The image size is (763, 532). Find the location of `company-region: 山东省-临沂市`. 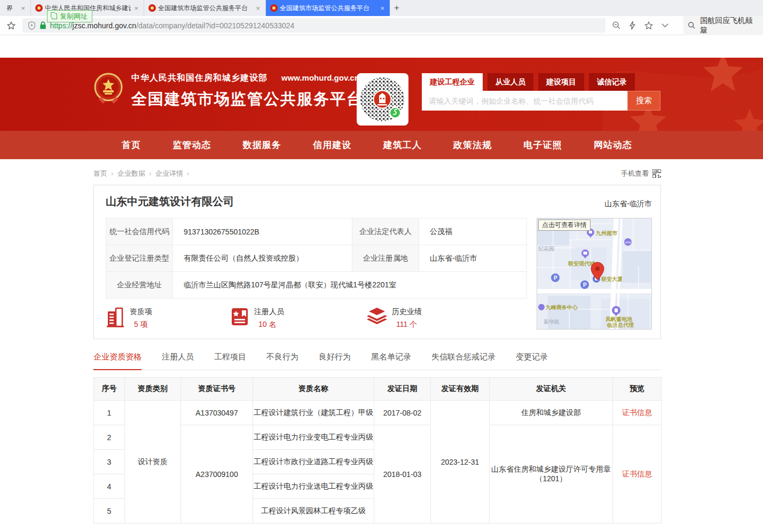

company-region: 山东省-临沂市 is located at coordinates (628, 204).